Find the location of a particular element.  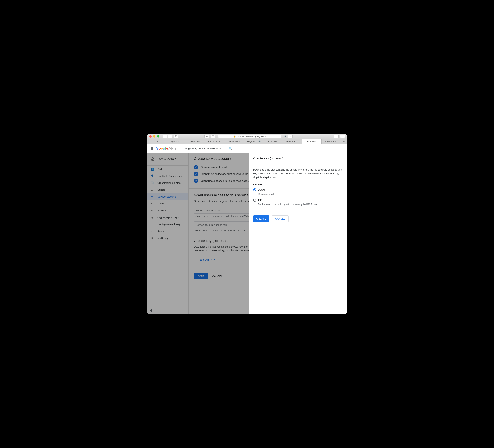

project-name: Google Play Android Developer is located at coordinates (201, 149).